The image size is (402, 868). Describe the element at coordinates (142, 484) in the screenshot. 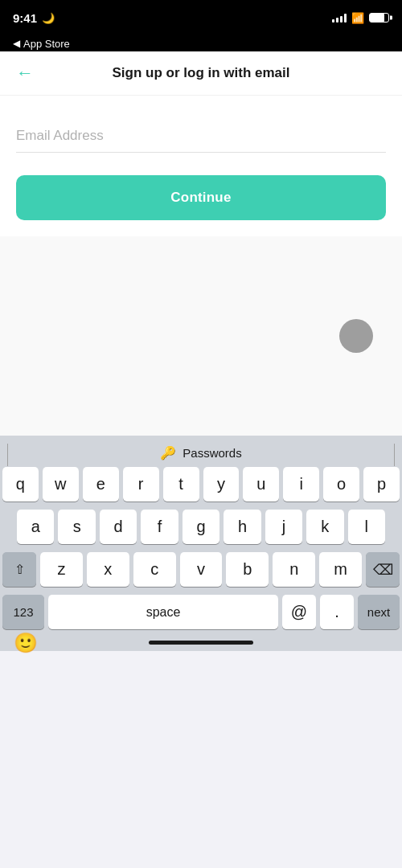

I see `key-r: r` at that location.